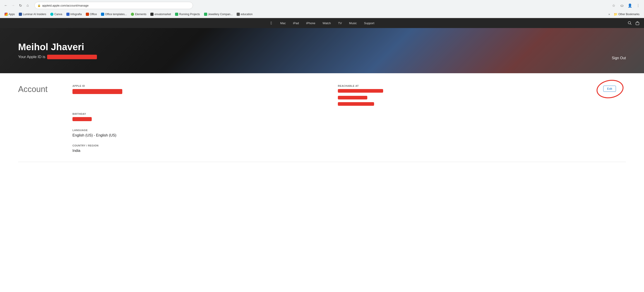 The width and height of the screenshot is (644, 292). I want to click on apple-navigation:  Mac iPad iPhone Watch TV Music Support, so click(322, 23).